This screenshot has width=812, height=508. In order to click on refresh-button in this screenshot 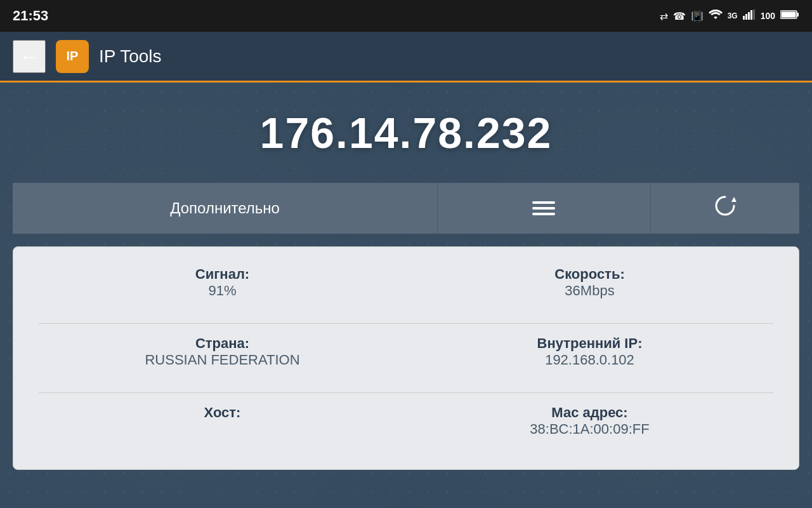, I will do `click(725, 208)`.